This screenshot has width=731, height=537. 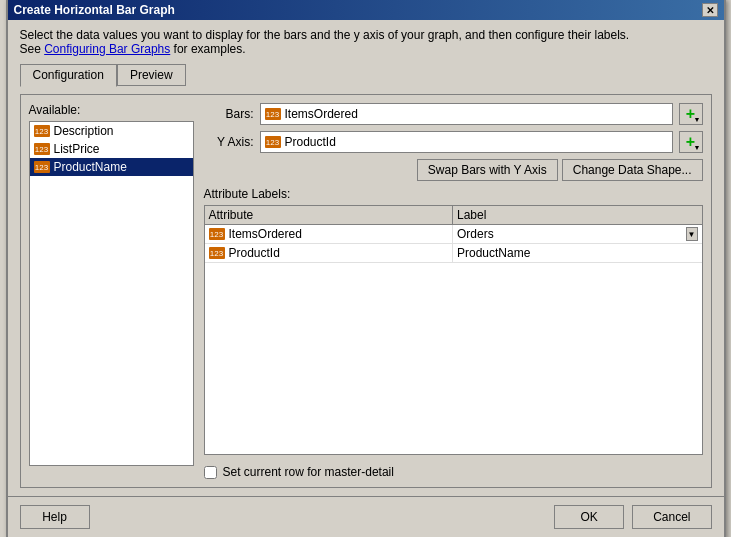 I want to click on attr-row-0: 123 ItemsOrdered Orders ▼, so click(x=454, y=234).